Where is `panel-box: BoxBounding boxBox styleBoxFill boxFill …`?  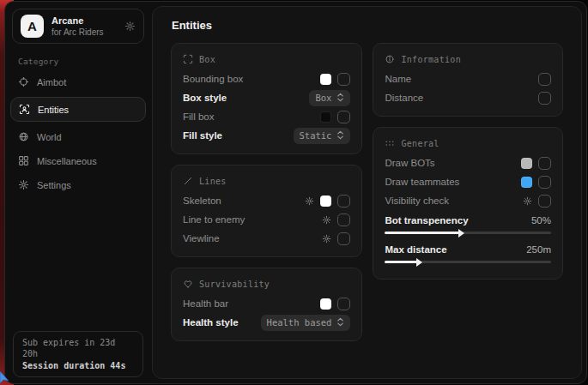 panel-box: BoxBounding boxBox styleBoxFill boxFill … is located at coordinates (266, 99).